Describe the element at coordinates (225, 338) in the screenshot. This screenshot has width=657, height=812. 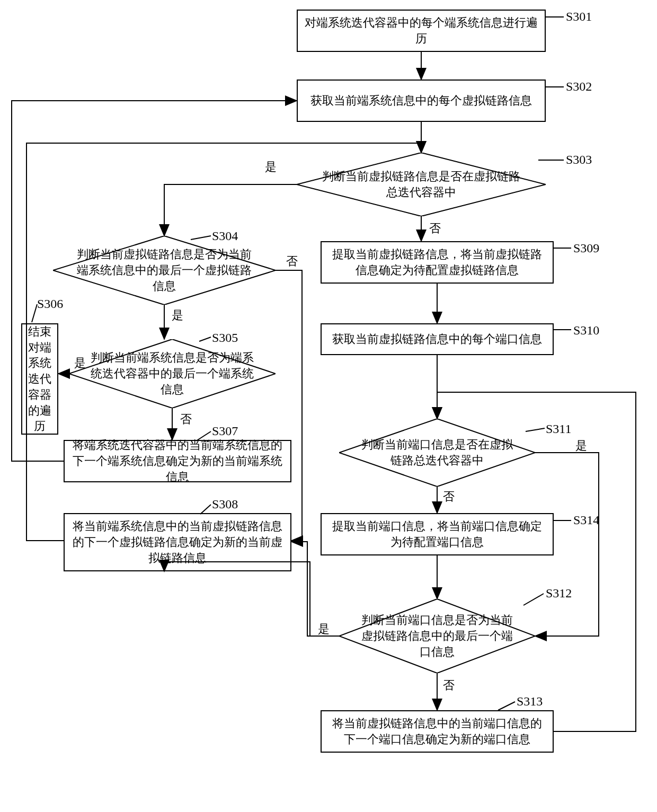
I see `label-s305: S305` at that location.